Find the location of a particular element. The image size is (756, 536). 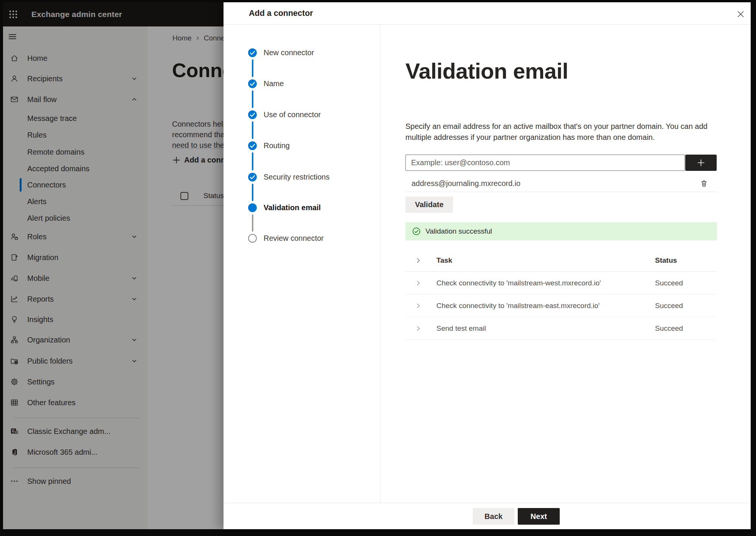

dialog-title: Add a connector is located at coordinates (281, 13).